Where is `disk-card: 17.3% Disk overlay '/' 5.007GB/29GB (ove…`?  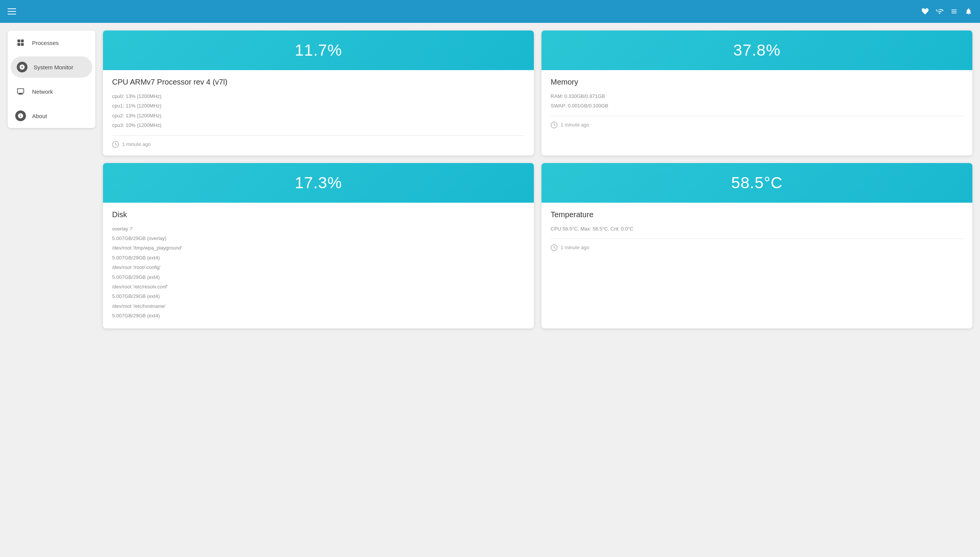
disk-card: 17.3% Disk overlay '/' 5.007GB/29GB (ove… is located at coordinates (318, 246).